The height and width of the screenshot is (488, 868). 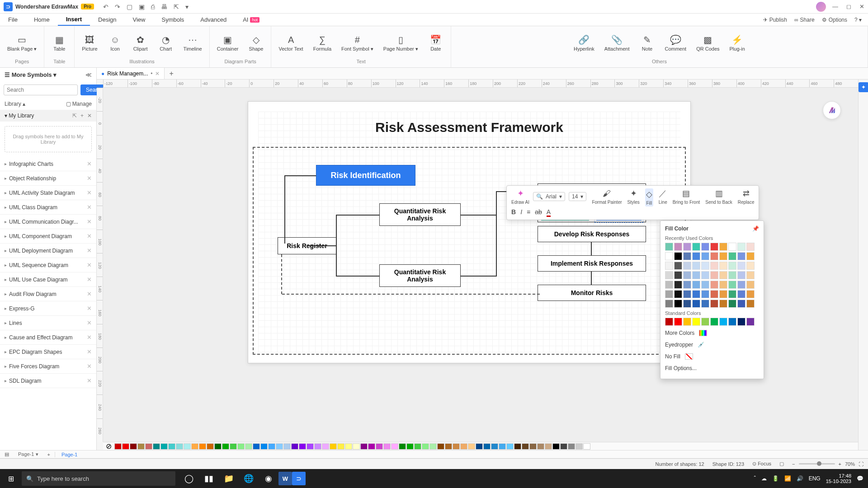 I want to click on menu-view: View, so click(x=139, y=20).